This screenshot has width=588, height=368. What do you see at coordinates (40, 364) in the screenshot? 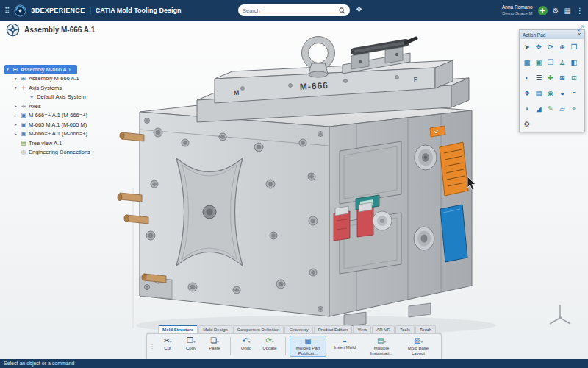
I see `status-message: Select an object or a command` at bounding box center [40, 364].